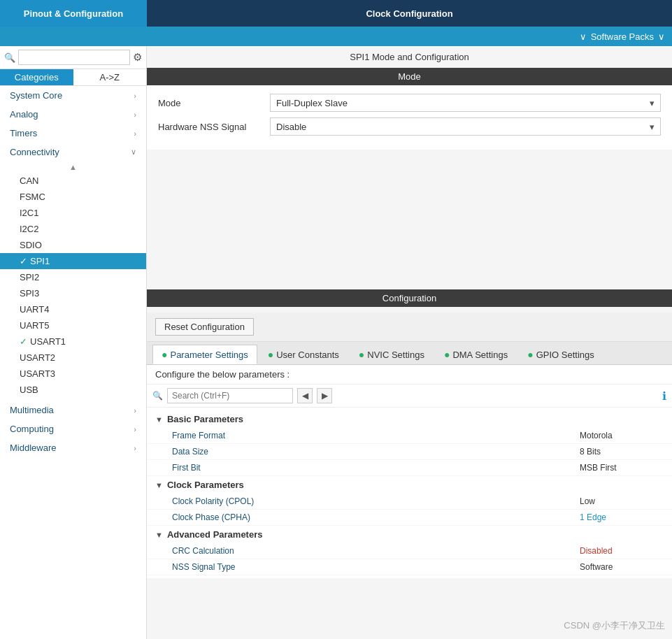 This screenshot has height=639, width=672. Describe the element at coordinates (73, 13) in the screenshot. I see `pinout-header: Pinout & Configuration` at that location.